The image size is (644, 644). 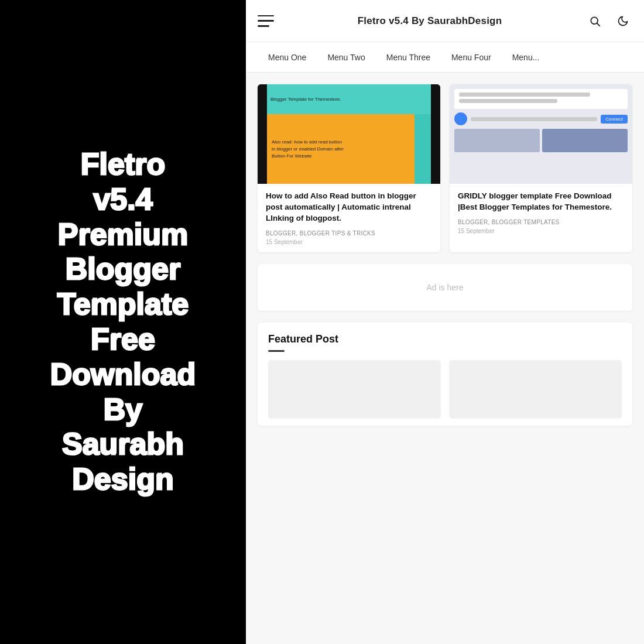 I want to click on site-header: Fletro v5.4 By SaurabhDesign, so click(x=445, y=21).